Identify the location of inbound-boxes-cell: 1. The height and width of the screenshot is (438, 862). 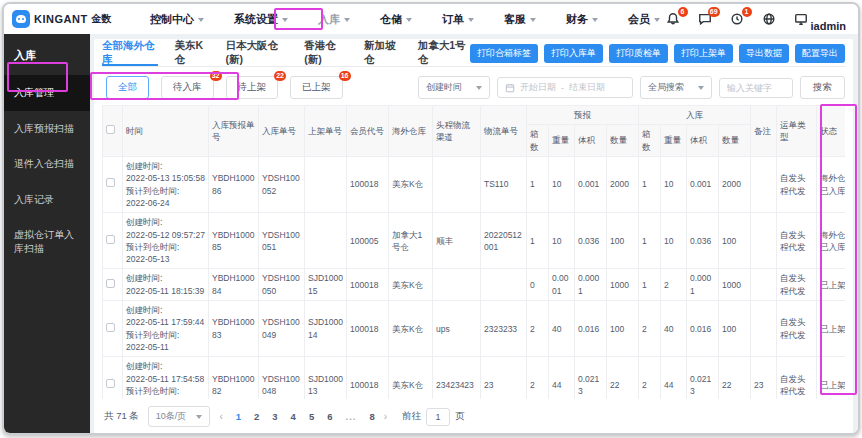
(650, 241).